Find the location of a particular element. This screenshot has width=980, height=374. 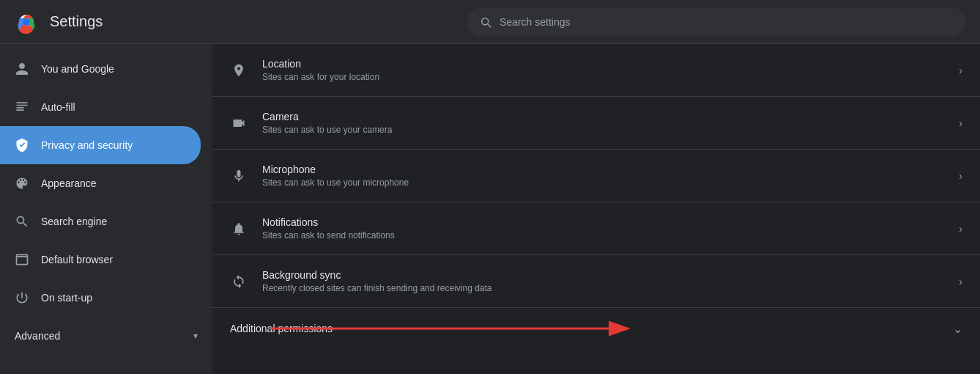

bell-icon is located at coordinates (239, 229).